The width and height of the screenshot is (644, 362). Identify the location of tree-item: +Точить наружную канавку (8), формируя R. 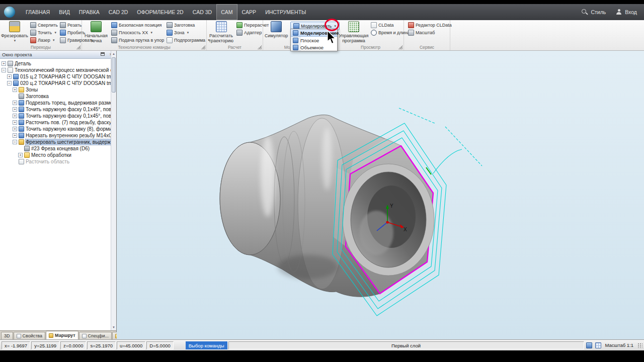
(58, 129).